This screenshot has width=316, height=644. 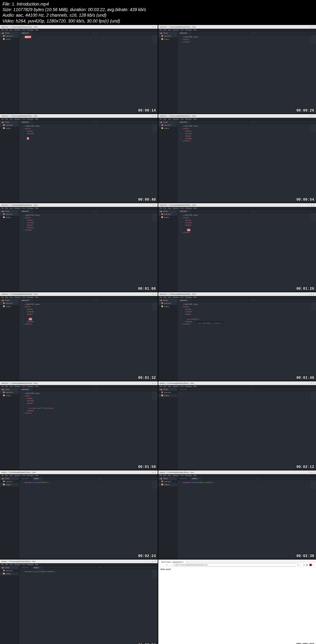 I want to click on code-editor: 1234567 <!DOCTYPE html><html> <head> </h…, so click(x=247, y=163).